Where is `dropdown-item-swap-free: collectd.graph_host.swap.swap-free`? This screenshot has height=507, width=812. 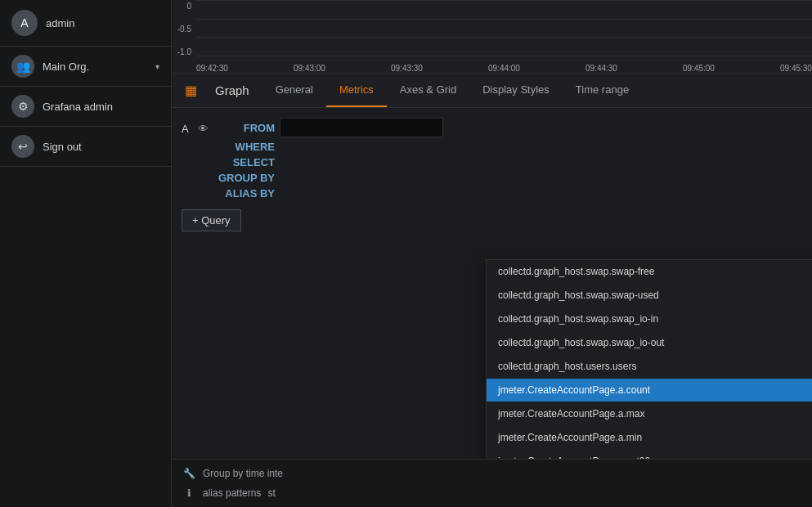
dropdown-item-swap-free: collectd.graph_host.swap.swap-free is located at coordinates (649, 271).